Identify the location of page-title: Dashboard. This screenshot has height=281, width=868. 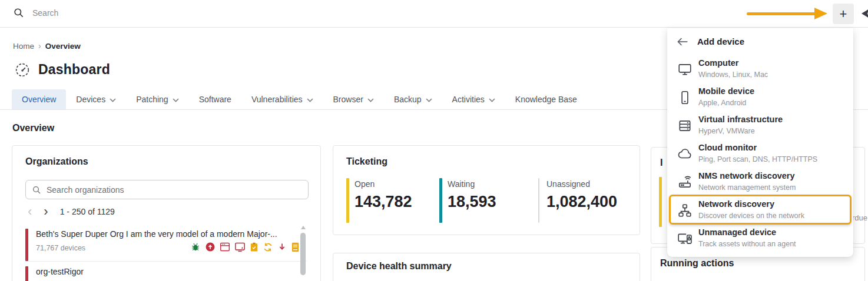
(74, 69).